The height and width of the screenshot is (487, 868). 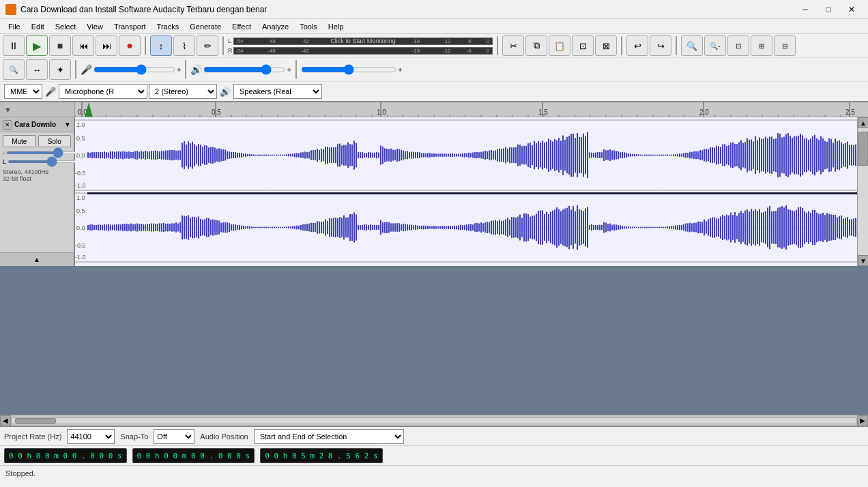 What do you see at coordinates (95, 27) in the screenshot?
I see `menu-view: View` at bounding box center [95, 27].